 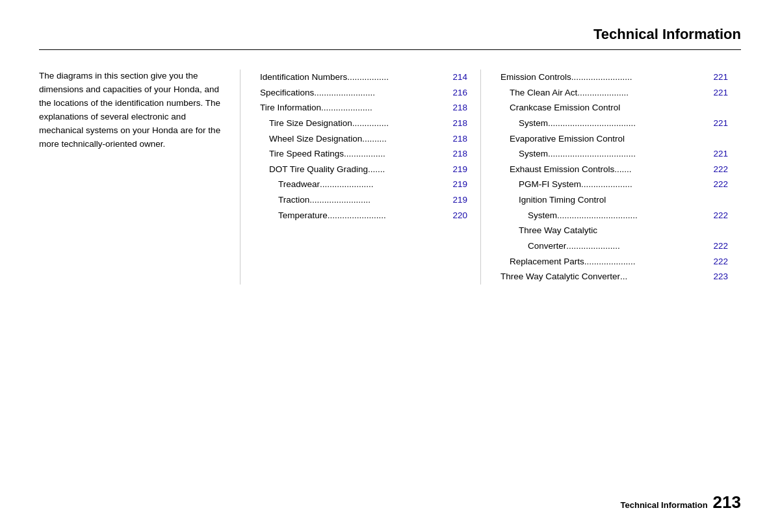 I want to click on toc-label: PGM-FI System, so click(x=541, y=184).